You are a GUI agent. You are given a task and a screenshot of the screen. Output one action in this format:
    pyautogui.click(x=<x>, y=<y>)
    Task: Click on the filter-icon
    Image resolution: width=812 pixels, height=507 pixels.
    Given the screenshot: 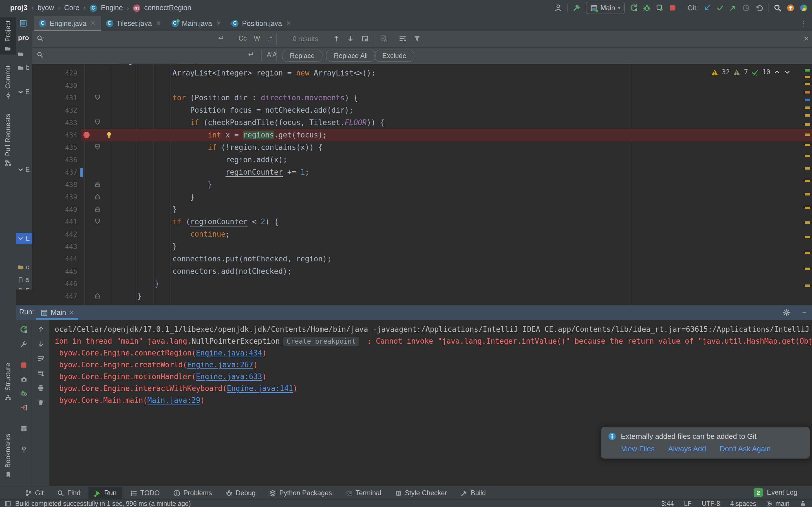 What is the action you would take?
    pyautogui.click(x=417, y=39)
    